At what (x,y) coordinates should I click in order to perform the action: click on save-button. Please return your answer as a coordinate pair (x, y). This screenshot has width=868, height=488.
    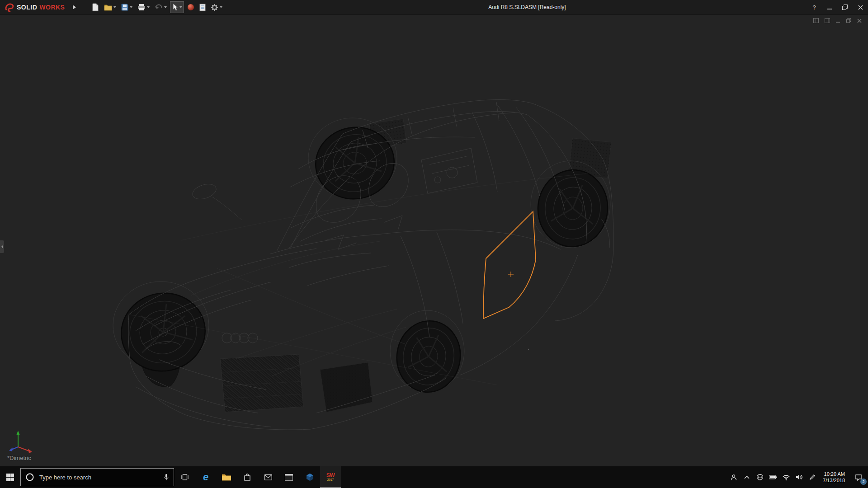
    Looking at the image, I should click on (127, 7).